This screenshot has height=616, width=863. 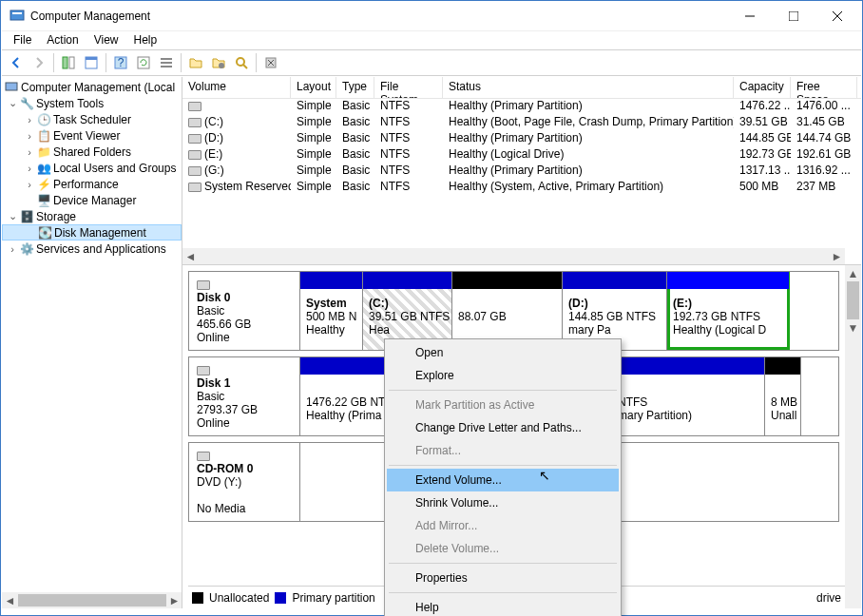 What do you see at coordinates (271, 63) in the screenshot?
I see `wizard-icon` at bounding box center [271, 63].